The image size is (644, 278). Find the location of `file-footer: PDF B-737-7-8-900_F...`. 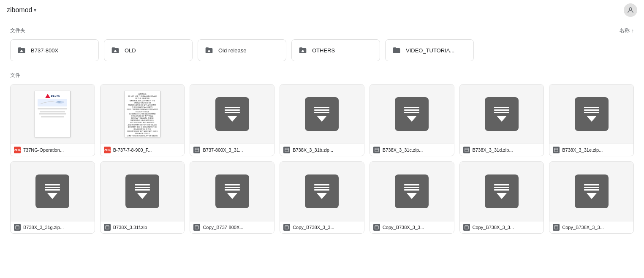

file-footer: PDF B-737-7-8-900_F... is located at coordinates (143, 150).